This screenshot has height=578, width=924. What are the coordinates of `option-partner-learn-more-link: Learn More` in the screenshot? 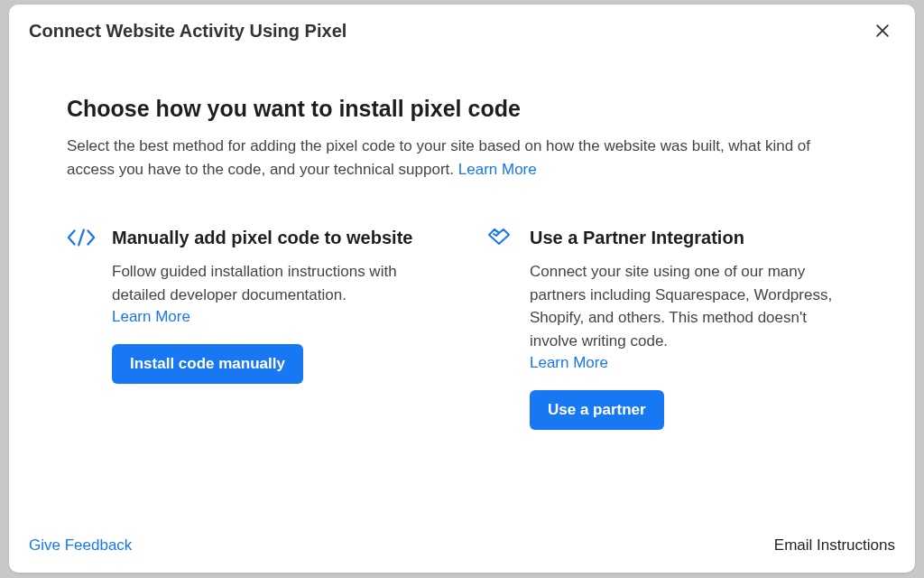 It's located at (568, 363).